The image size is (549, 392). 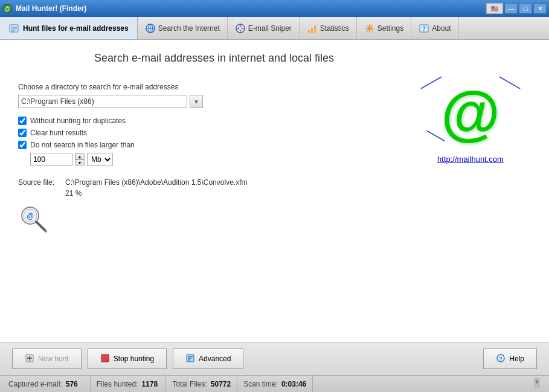 What do you see at coordinates (240, 28) in the screenshot?
I see `email-sniper-icon` at bounding box center [240, 28].